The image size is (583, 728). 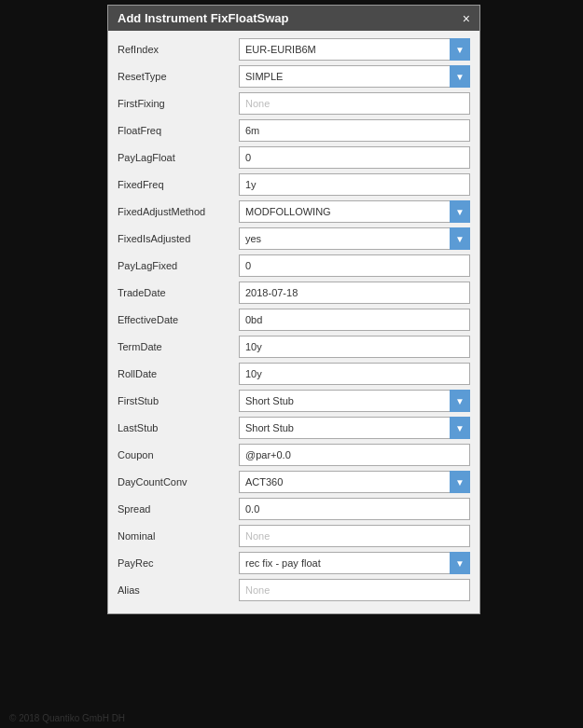 I want to click on form-row-daycountconv: DayCountConvACT360ACT365▼, so click(x=294, y=482).